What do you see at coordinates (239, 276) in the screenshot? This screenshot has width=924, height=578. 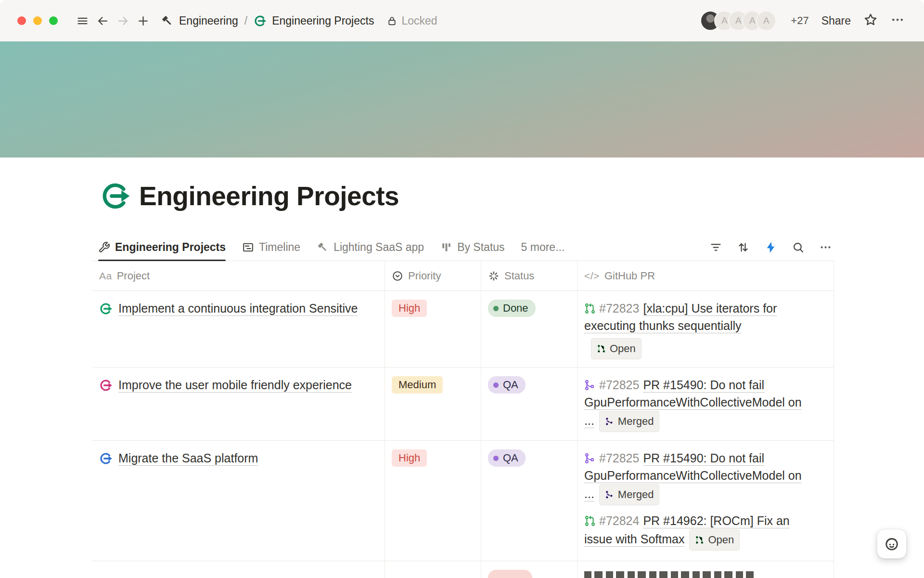 I see `column-header-project: Aa Project` at bounding box center [239, 276].